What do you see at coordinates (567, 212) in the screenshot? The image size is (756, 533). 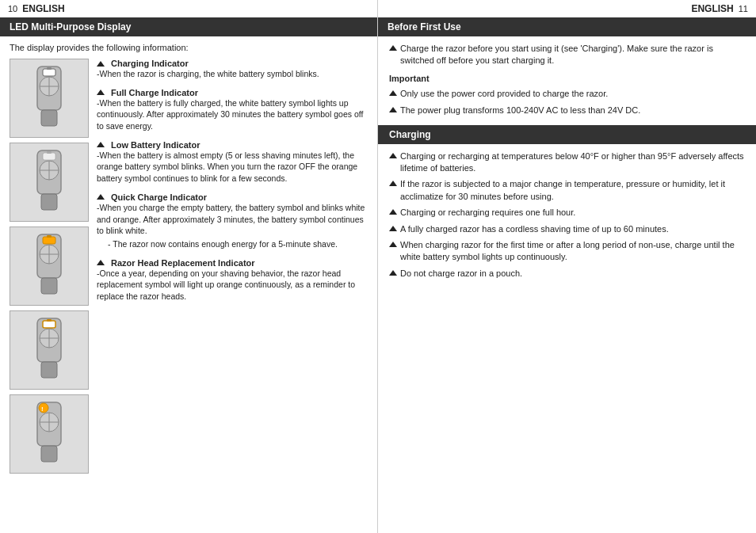 I see `charging-item-2: Charging or recharging requires one full…` at bounding box center [567, 212].